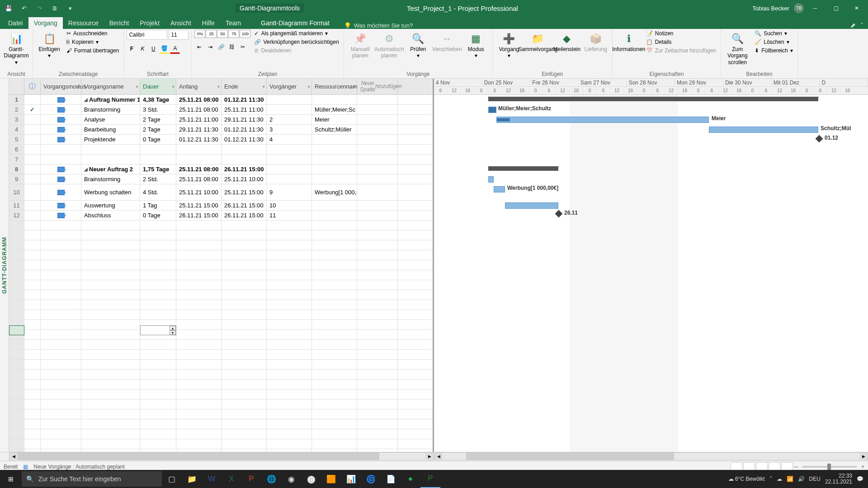  I want to click on cell-name: Projektende, so click(111, 139).